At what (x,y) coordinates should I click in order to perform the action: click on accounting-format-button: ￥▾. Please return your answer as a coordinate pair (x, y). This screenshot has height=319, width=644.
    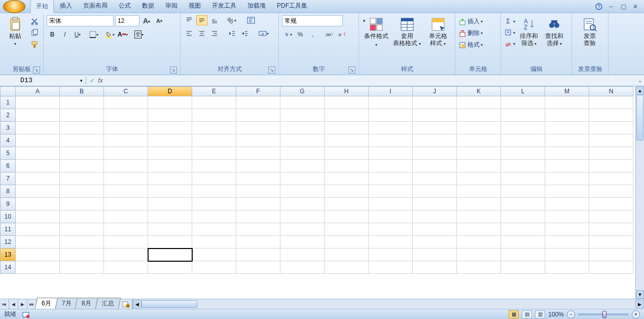
    Looking at the image, I should click on (288, 34).